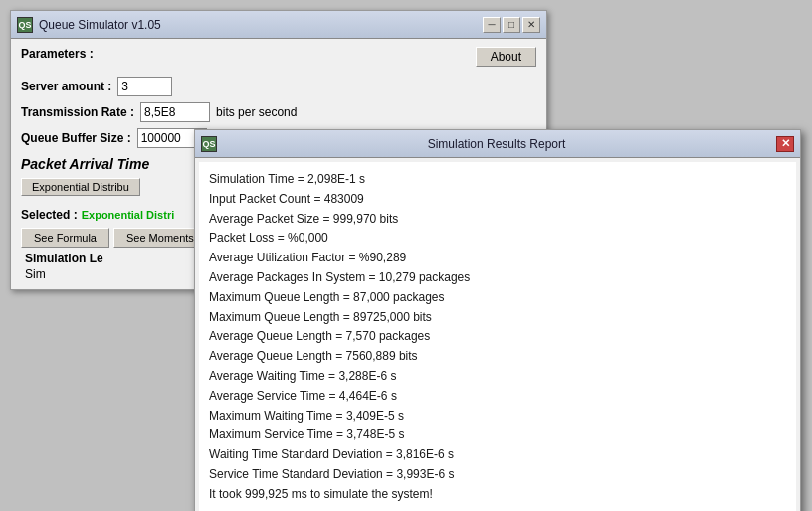 The width and height of the screenshot is (812, 511). Describe the element at coordinates (209, 144) in the screenshot. I see `dialog-icon: QS` at that location.